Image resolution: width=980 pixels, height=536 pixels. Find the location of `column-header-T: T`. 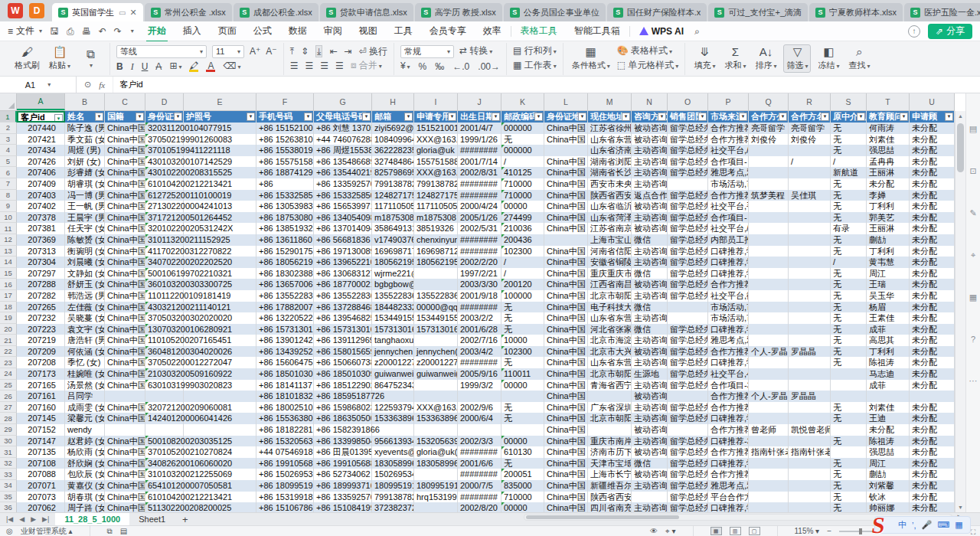

column-header-T: T is located at coordinates (888, 102).